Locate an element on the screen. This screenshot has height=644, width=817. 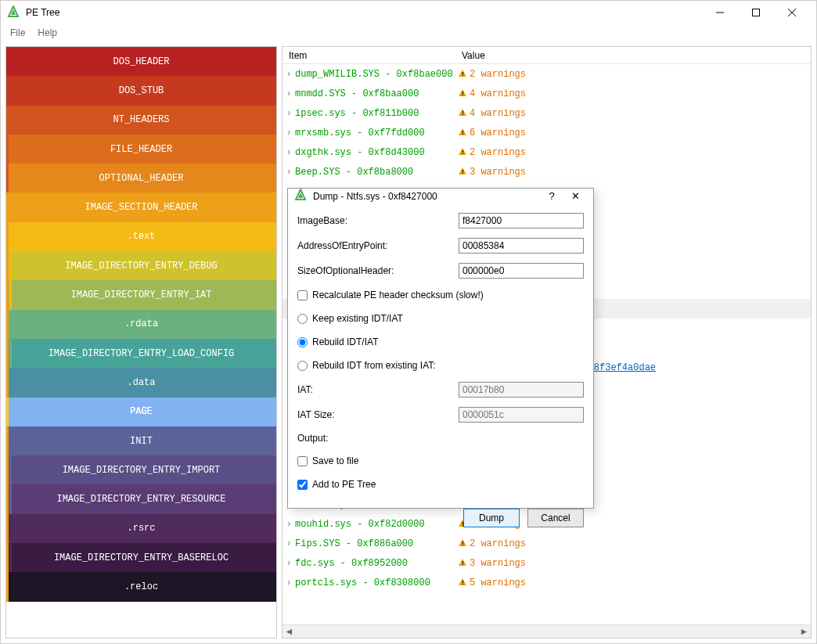
sidebar-item-label: .rsrc is located at coordinates (141, 528).